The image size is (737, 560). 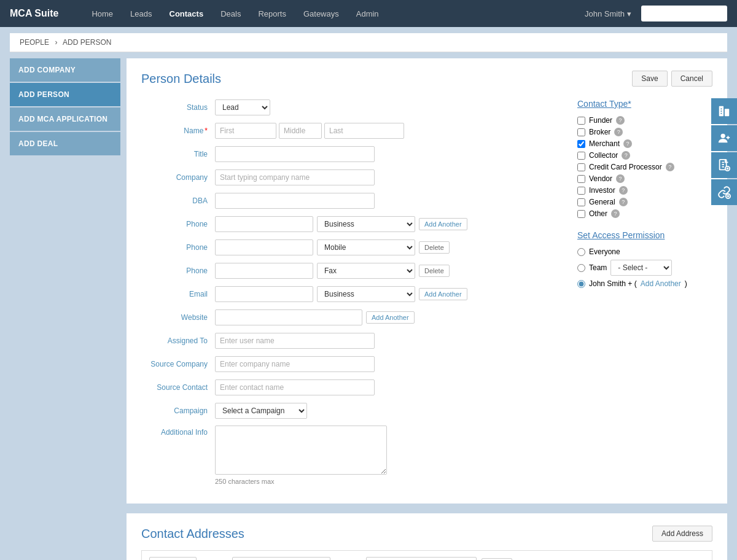 I want to click on checkbox-credit-card-processor: Credit Card Processor ?, so click(x=645, y=167).